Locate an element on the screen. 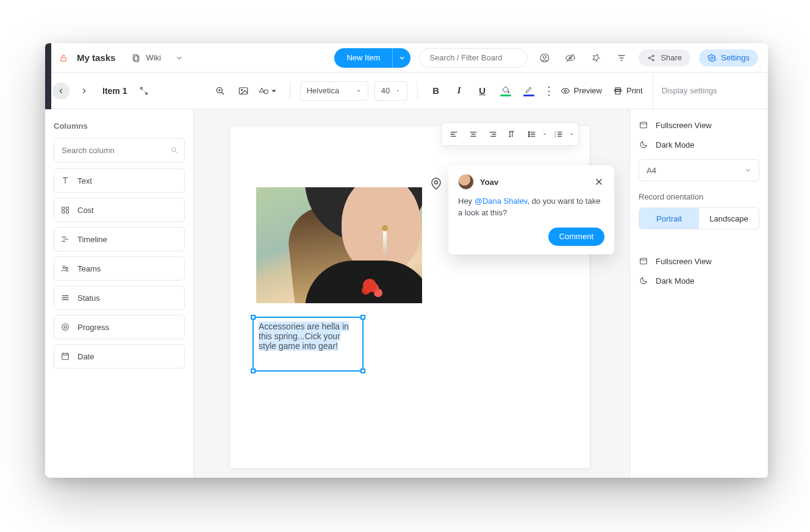 This screenshot has height=532, width=810. align-left-button is located at coordinates (454, 134).